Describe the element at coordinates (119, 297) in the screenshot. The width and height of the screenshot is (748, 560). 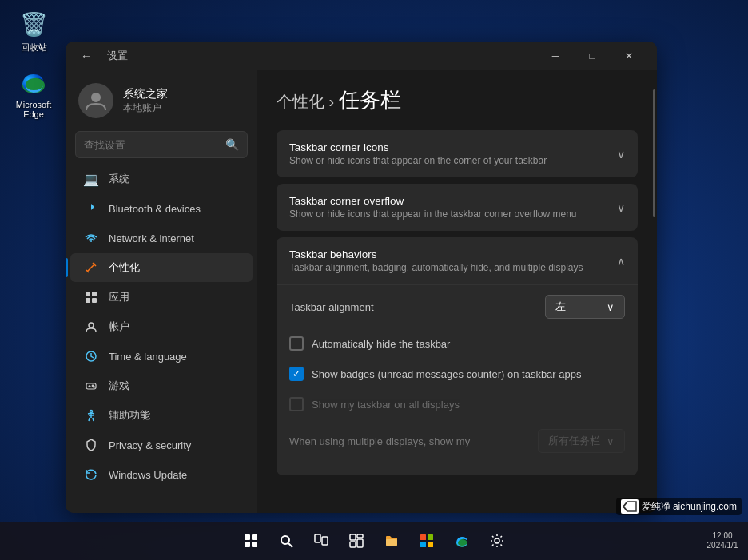
I see `sidebar-item-apps-label: 应用` at that location.